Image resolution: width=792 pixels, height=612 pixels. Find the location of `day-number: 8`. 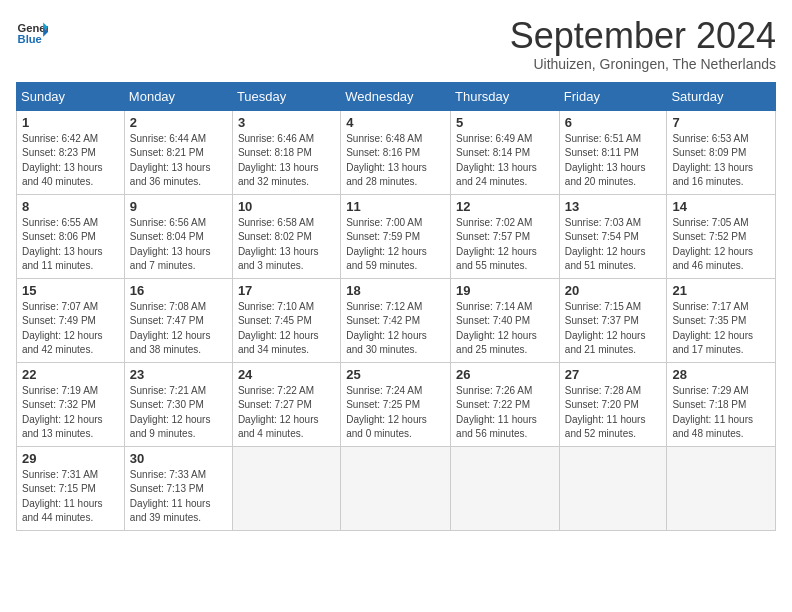

day-number: 8 is located at coordinates (70, 206).